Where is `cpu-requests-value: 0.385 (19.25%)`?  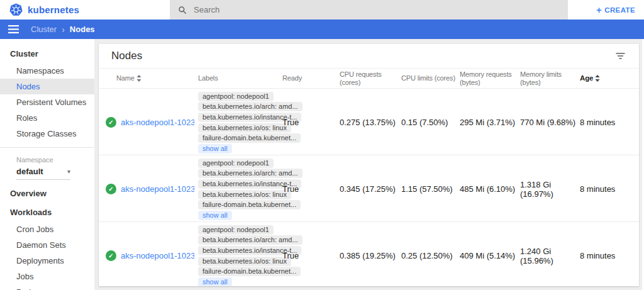
cpu-requests-value: 0.385 (19.25%) is located at coordinates (370, 254).